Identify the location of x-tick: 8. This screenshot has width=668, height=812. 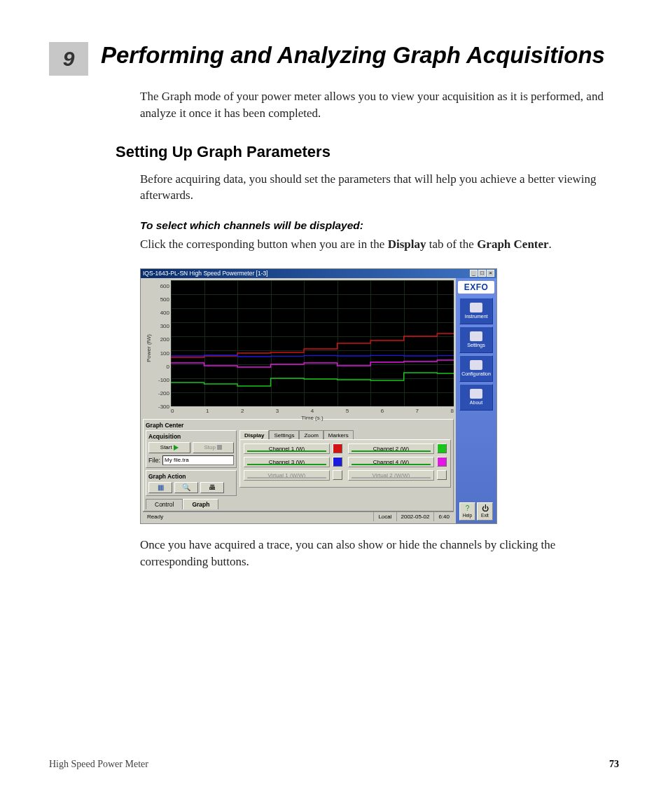
(452, 411).